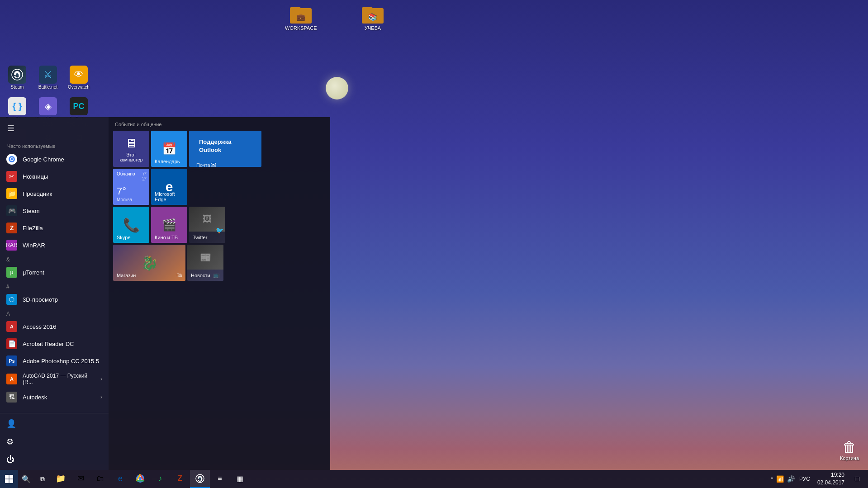 Image resolution: width=868 pixels, height=488 pixels. I want to click on autocad-label: AutoCAD 2017 — Русский (R..., so click(59, 379).